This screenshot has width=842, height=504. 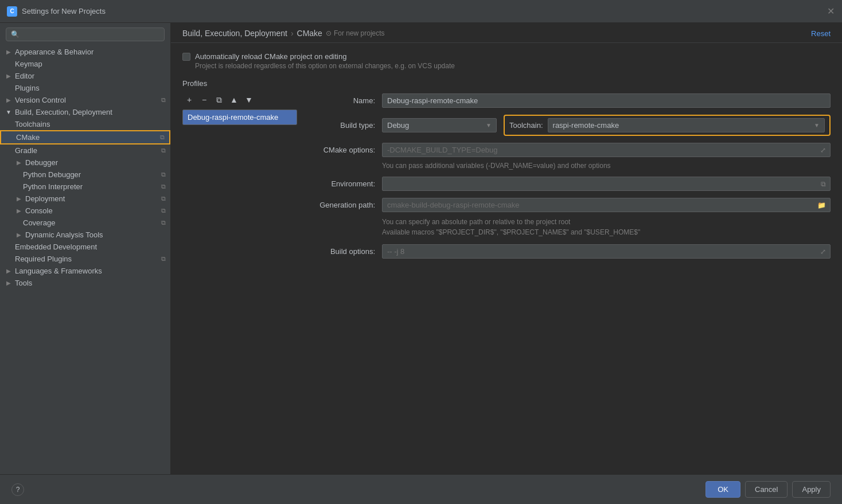 I want to click on help-button: ?, so click(x=18, y=490).